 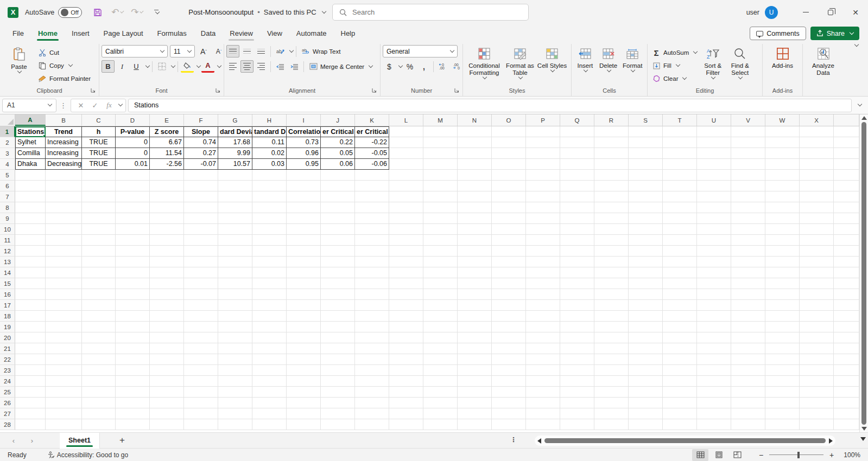 I want to click on cell-W4, so click(x=783, y=164).